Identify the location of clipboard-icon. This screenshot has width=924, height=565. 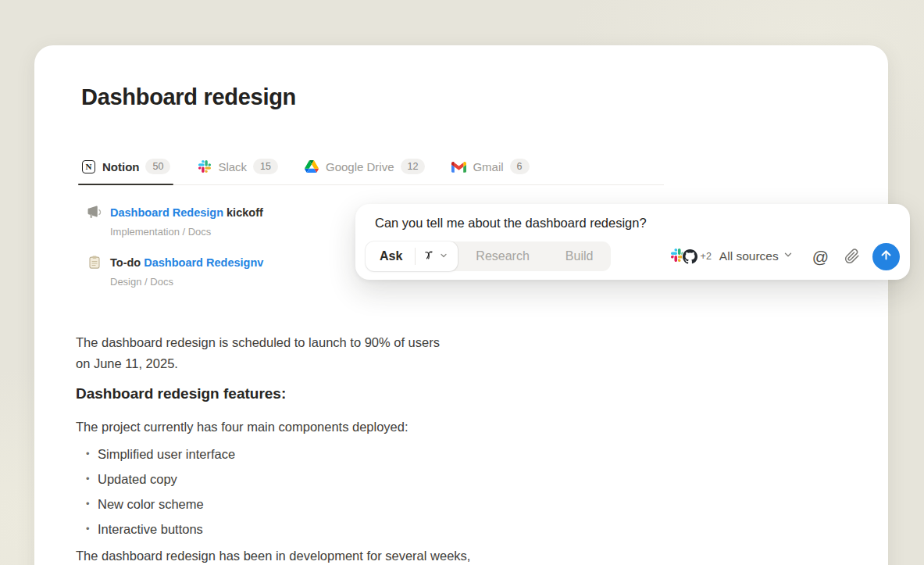
(95, 263).